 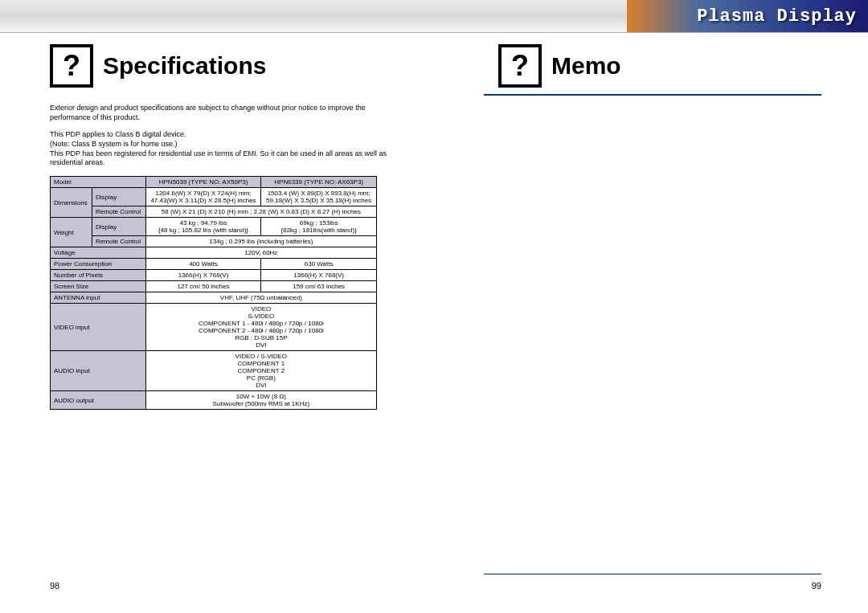 What do you see at coordinates (203, 182) in the screenshot?
I see `header-col1: HPN5039 (TYPE NO: AX50P3)` at bounding box center [203, 182].